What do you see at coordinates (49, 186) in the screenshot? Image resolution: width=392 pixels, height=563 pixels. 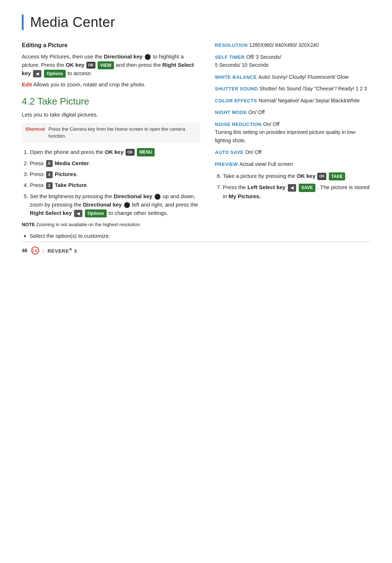 I see `step4-num-badge: 2` at bounding box center [49, 186].